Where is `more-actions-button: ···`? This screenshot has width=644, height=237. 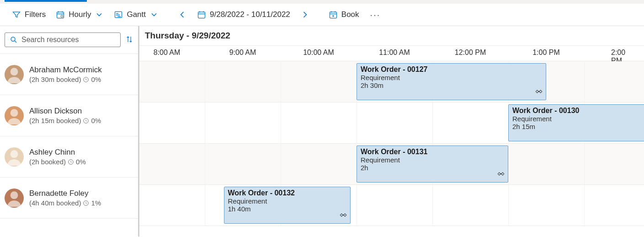 more-actions-button: ··· is located at coordinates (376, 15).